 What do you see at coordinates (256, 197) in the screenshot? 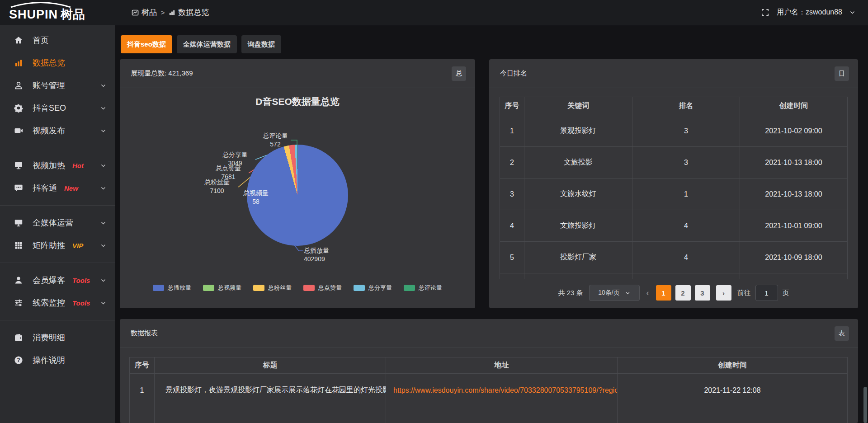
I see `pie-label-videos: 总视频量 58` at bounding box center [256, 197].